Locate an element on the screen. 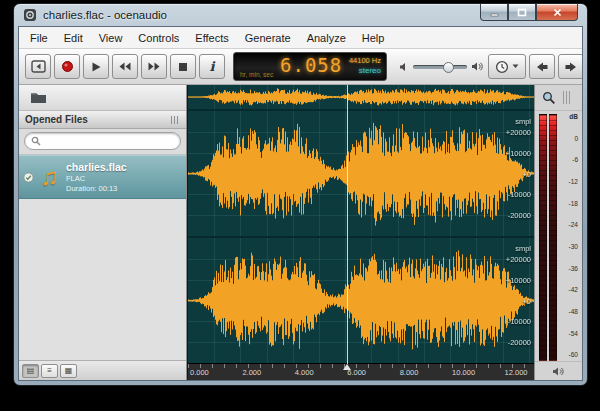 Image resolution: width=600 pixels, height=411 pixels. view-detailed-button: ▤ is located at coordinates (30, 371).